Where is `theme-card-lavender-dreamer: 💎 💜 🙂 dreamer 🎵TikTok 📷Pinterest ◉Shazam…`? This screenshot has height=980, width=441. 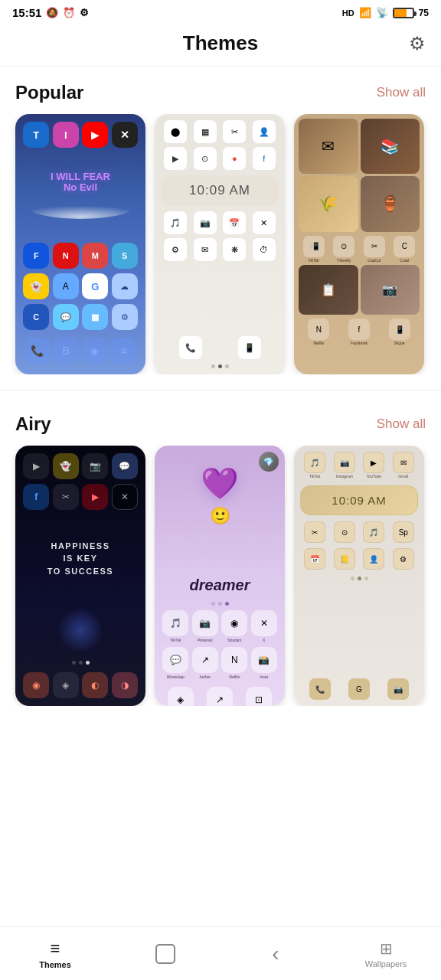 theme-card-lavender-dreamer: 💎 💜 🙂 dreamer 🎵TikTok 📷Pinterest ◉Shazam… is located at coordinates (220, 576).